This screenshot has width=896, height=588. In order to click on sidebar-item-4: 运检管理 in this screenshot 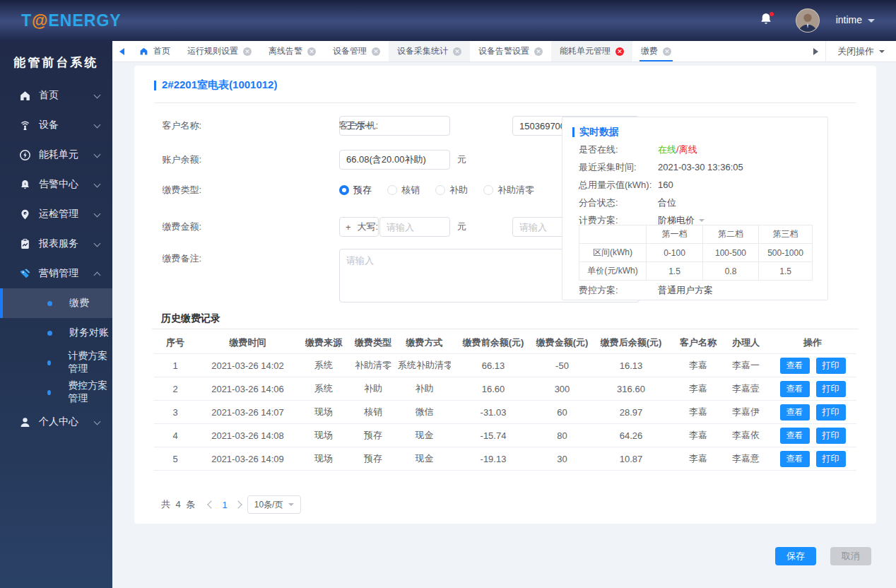, I will do `click(57, 214)`.